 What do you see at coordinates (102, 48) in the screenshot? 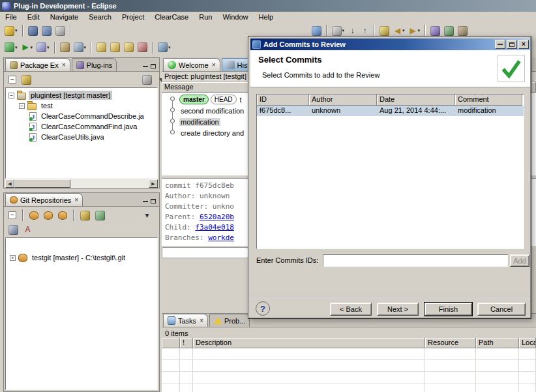
I see `clearcase-checkout-button` at bounding box center [102, 48].